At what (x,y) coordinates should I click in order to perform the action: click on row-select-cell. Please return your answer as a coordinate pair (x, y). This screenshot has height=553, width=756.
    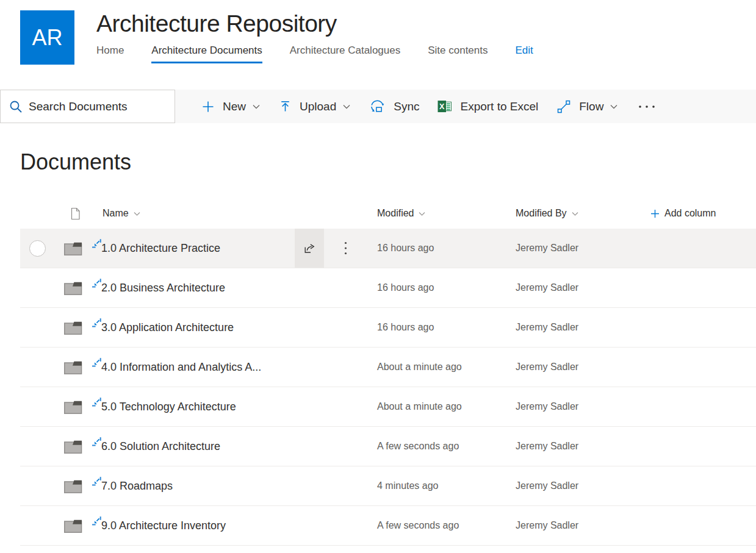
    Looking at the image, I should click on (38, 249).